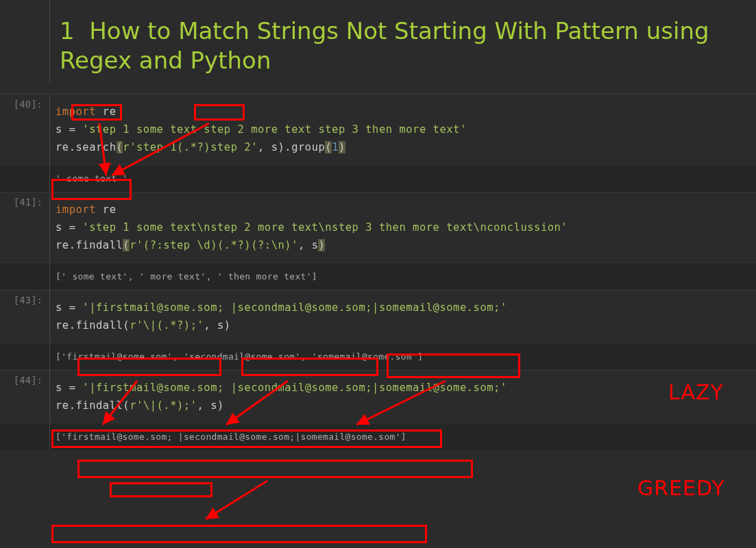 The width and height of the screenshot is (756, 548). I want to click on code-line: re.findall(r'\|(.*);', s), so click(406, 406).